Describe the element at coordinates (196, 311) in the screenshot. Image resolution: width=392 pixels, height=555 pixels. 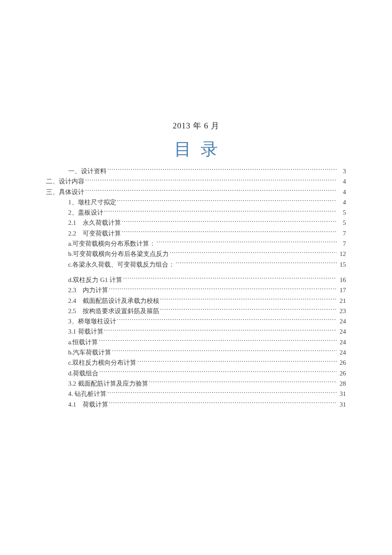
I see `toc-entry: 2.5 按构造要求设置斜筋及箍筋23` at that location.